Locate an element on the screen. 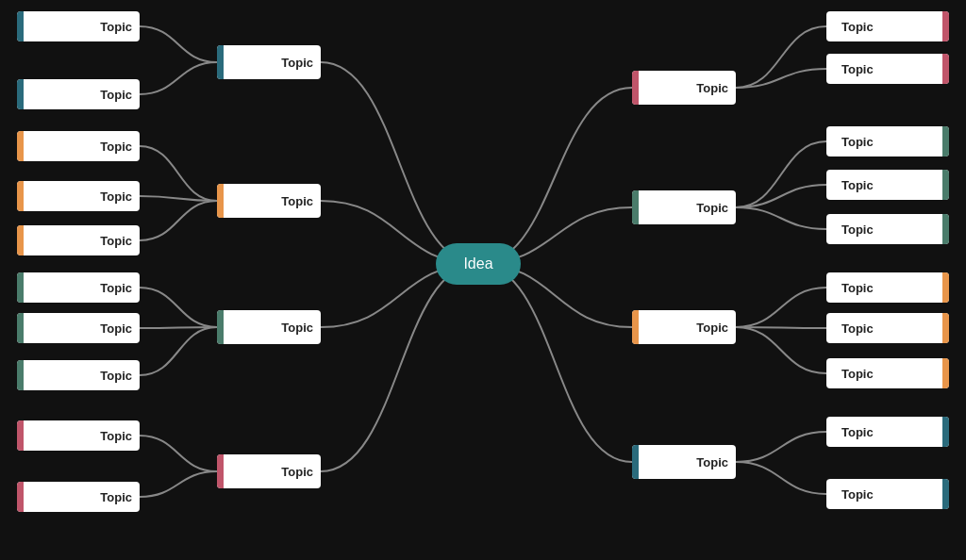 This screenshot has width=966, height=560. mid-topic-mr1: Topic is located at coordinates (684, 88).